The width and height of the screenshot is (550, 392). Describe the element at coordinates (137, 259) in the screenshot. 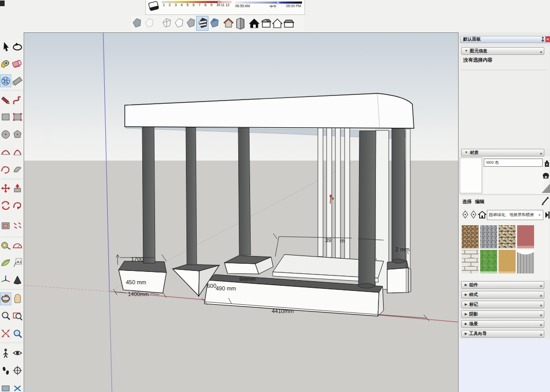

I see `svg-text: 1700` at that location.